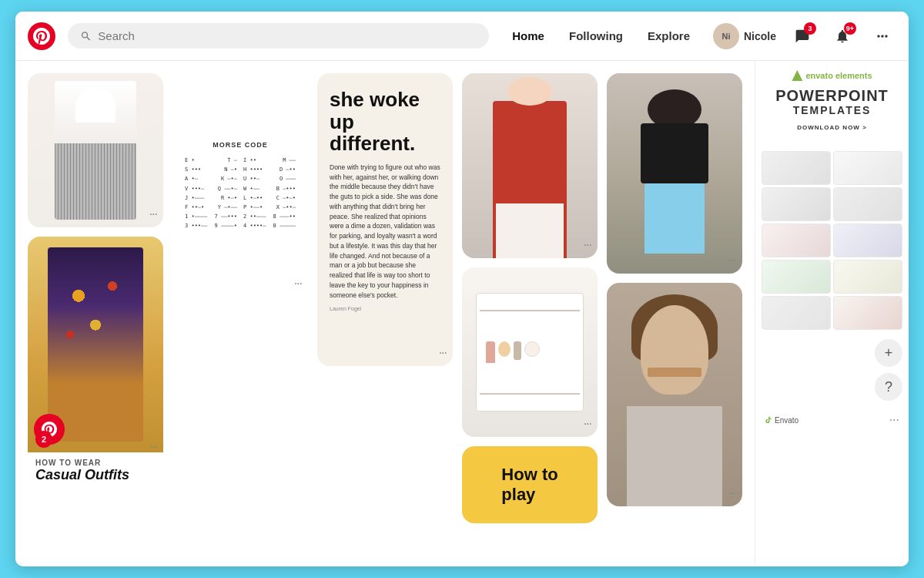  Describe the element at coordinates (889, 353) in the screenshot. I see `add-icon: +` at that location.